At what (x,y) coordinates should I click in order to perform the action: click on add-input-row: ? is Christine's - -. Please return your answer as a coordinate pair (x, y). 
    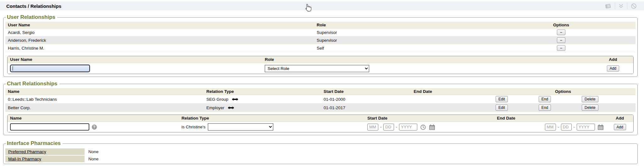
    Looking at the image, I should click on (320, 127).